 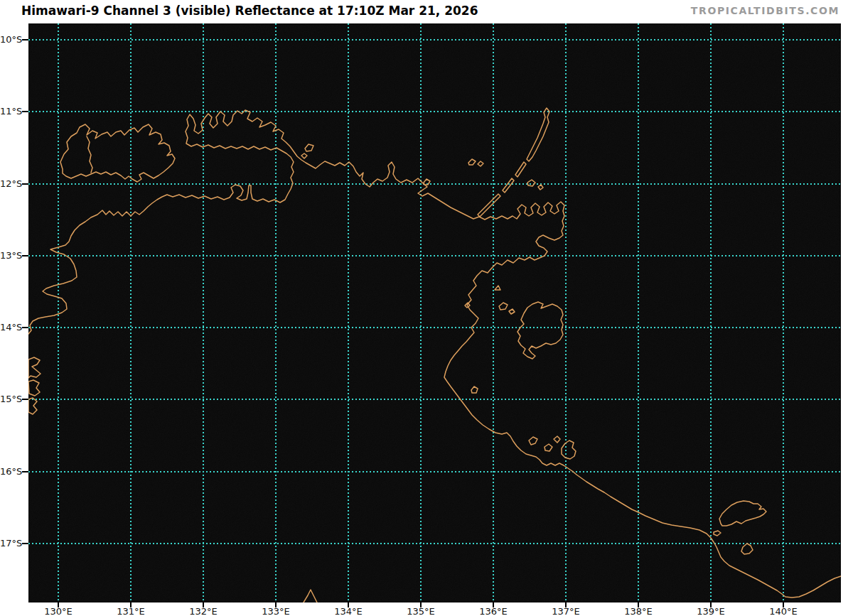 I want to click on lat-tick-15°S, so click(x=26, y=399).